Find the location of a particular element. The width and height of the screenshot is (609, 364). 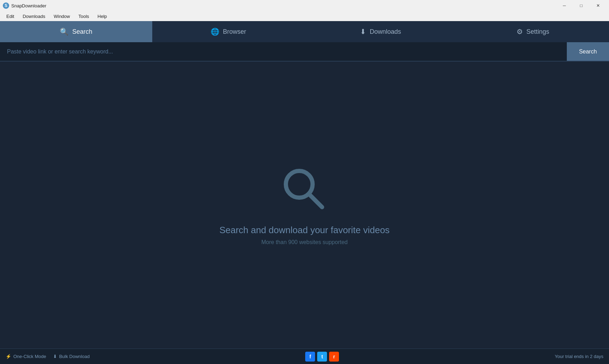

bulk-download-icon: ⬇ is located at coordinates (55, 357).